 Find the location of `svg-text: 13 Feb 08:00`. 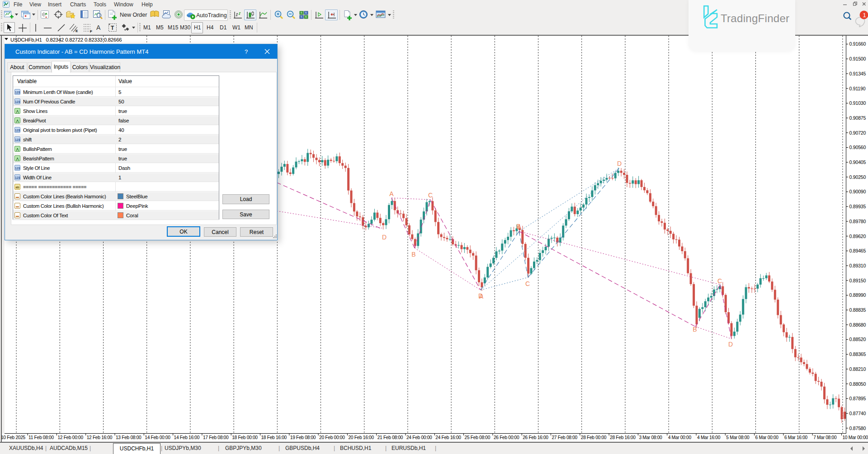

svg-text: 13 Feb 08:00 is located at coordinates (128, 437).